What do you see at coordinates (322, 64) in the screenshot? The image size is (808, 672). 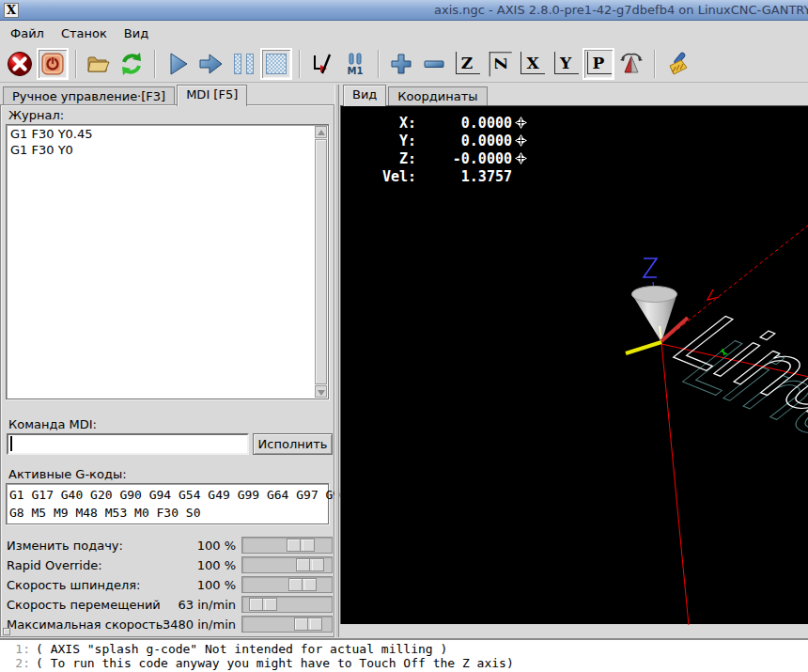 I see `skip-lines-button` at bounding box center [322, 64].